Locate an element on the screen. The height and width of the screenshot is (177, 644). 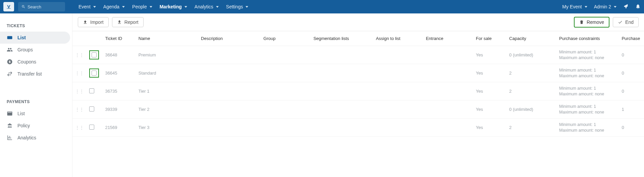
ticket-icon is located at coordinates (10, 38).